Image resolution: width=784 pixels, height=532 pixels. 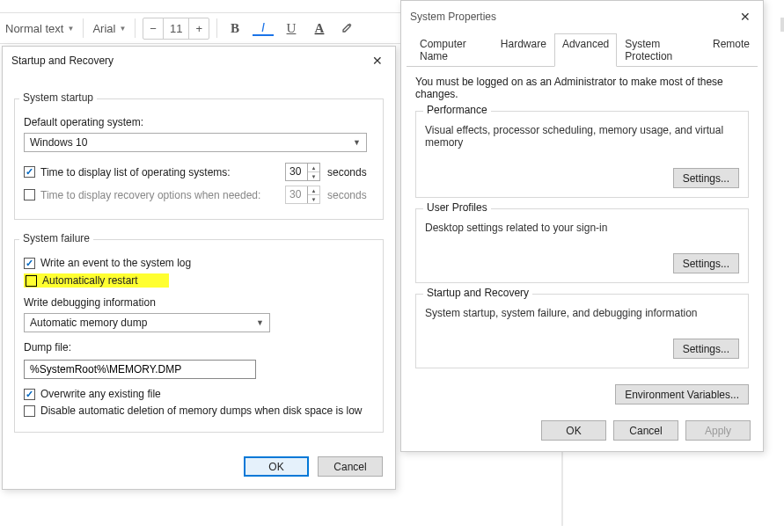 I want to click on debug-info-value: Automatic memory dump, so click(x=88, y=323).